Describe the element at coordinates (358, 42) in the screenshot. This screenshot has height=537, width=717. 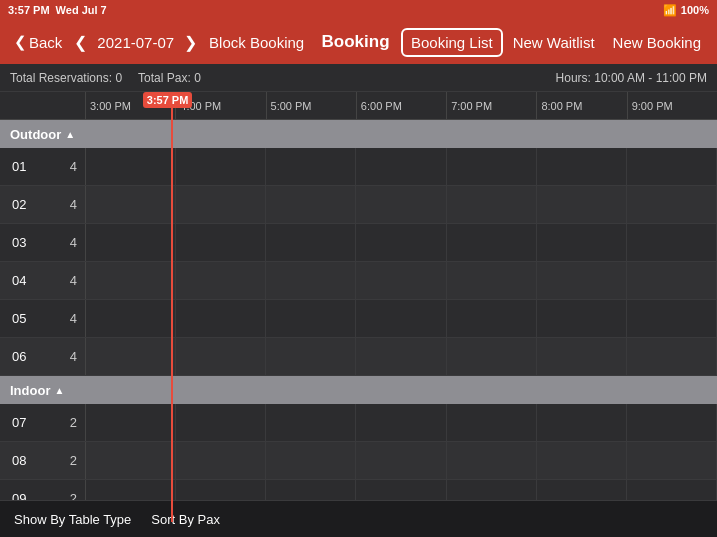
I see `nav-bar: ❮ Back ❮ 2021-07-07 ❯ Block Booking Book…` at that location.